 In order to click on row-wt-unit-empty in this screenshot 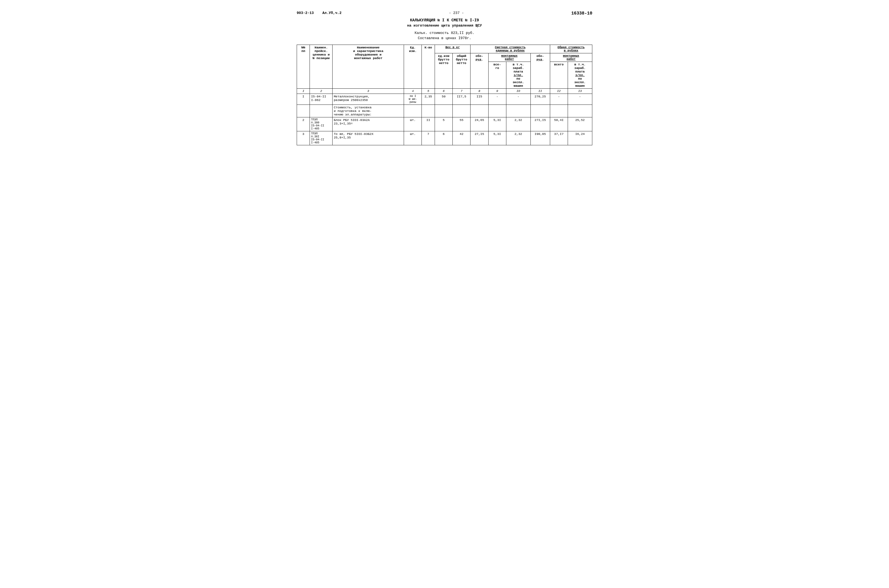, I will do `click(443, 111)`.